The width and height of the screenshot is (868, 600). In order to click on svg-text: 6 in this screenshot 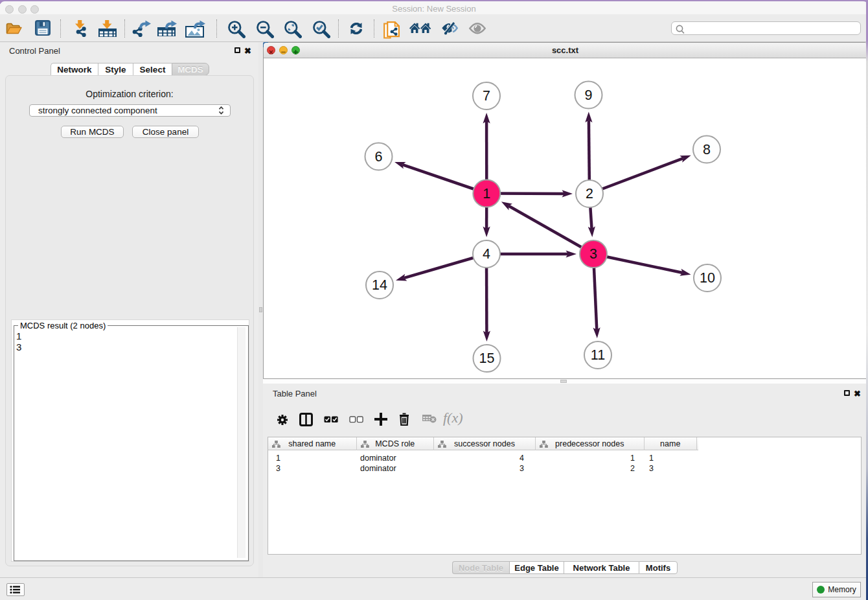, I will do `click(379, 157)`.